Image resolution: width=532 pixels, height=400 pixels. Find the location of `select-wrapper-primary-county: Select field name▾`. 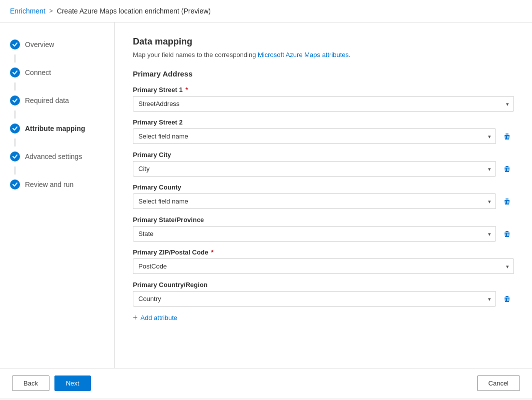

select-wrapper-primary-county: Select field name▾ is located at coordinates (315, 201).